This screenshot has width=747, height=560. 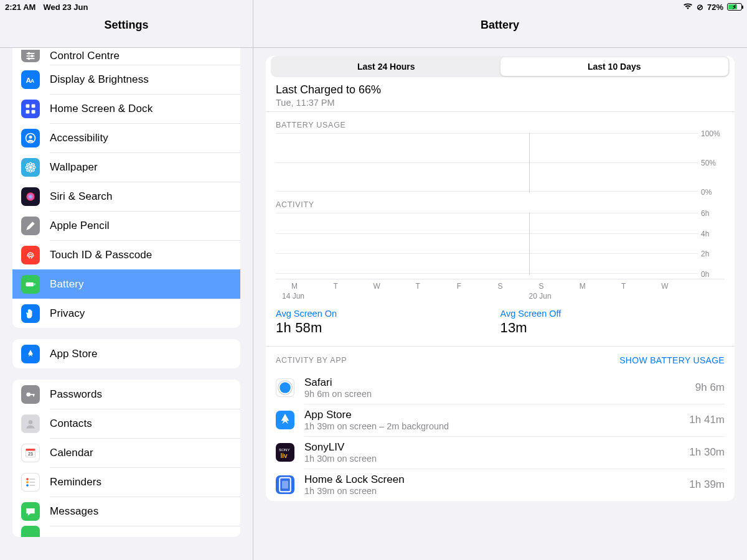 What do you see at coordinates (303, 296) in the screenshot?
I see `x-date-label: 14 Jun` at bounding box center [303, 296].